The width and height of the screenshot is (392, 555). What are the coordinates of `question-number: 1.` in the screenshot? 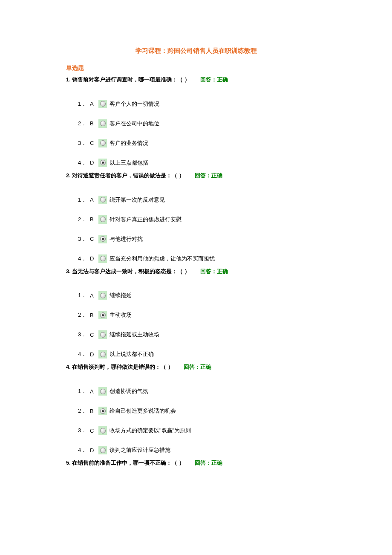 It's located at (69, 79).